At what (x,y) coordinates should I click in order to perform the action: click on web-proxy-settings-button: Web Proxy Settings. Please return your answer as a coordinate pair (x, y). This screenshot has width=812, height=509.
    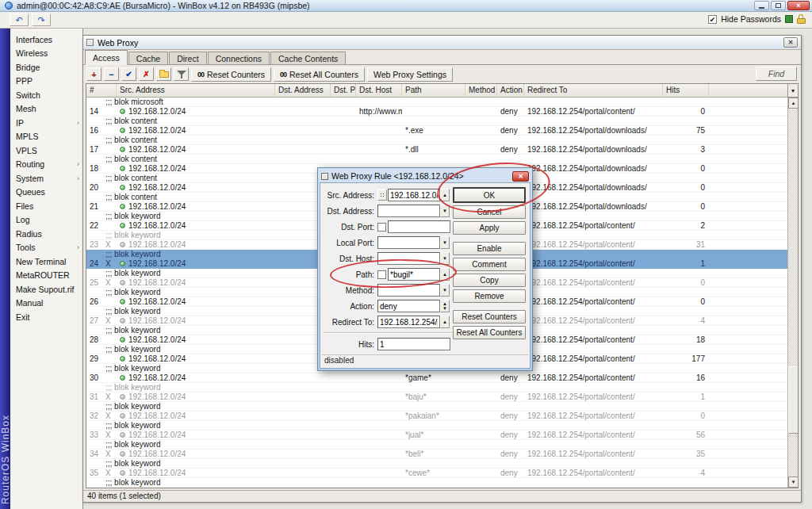
    Looking at the image, I should click on (410, 75).